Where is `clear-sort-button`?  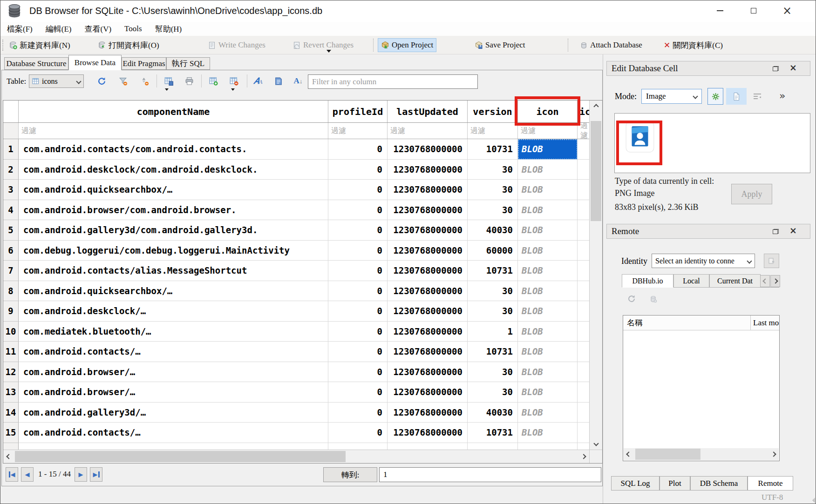
clear-sort-button is located at coordinates (144, 81).